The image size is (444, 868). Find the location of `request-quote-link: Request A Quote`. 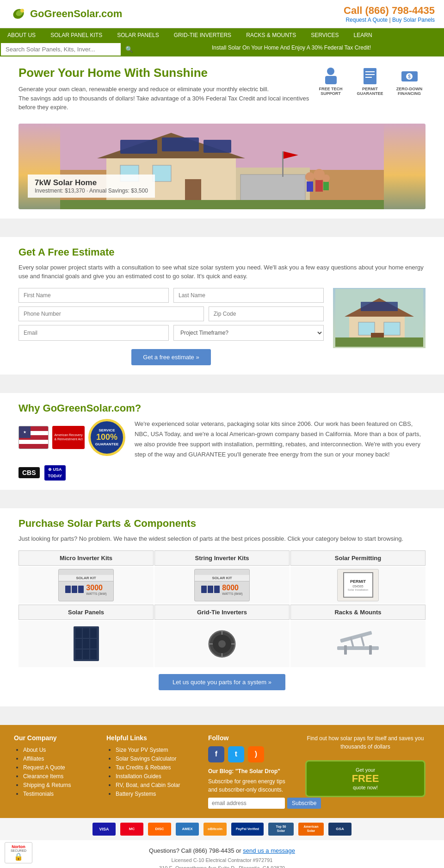

request-quote-link: Request A Quote is located at coordinates (366, 20).